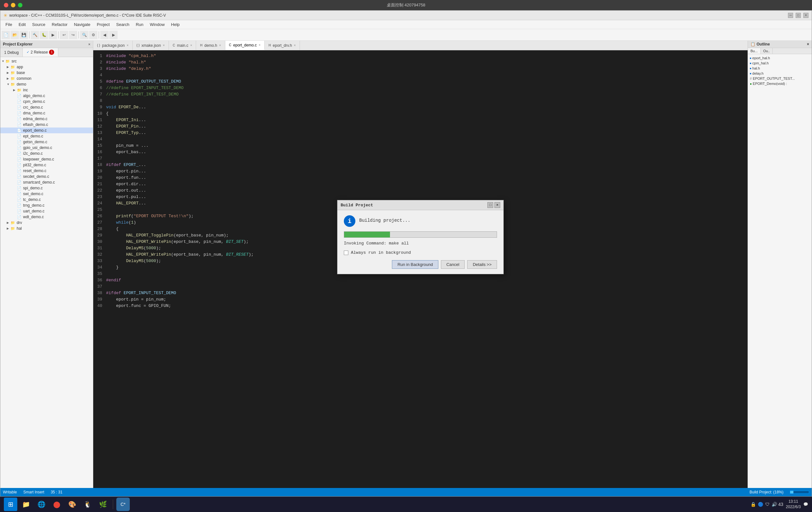 The image size is (812, 512). I want to click on build-tab-release: ✓ 2 Release 1, so click(40, 53).